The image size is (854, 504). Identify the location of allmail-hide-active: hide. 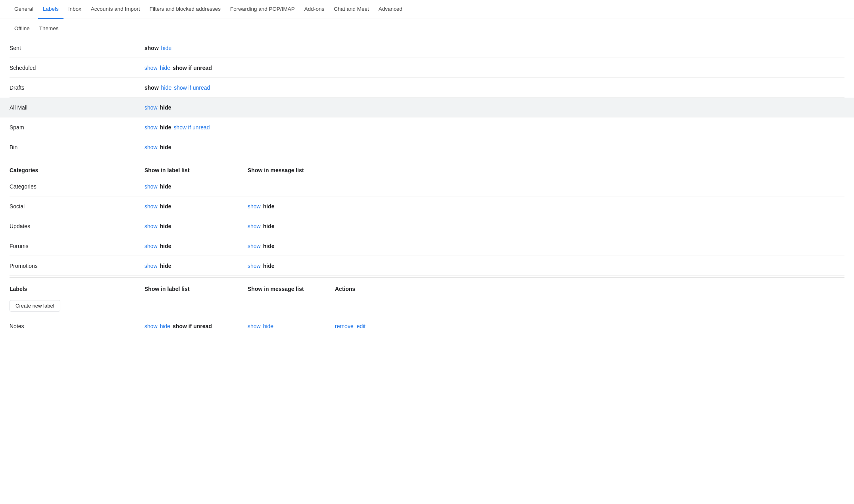
(166, 108).